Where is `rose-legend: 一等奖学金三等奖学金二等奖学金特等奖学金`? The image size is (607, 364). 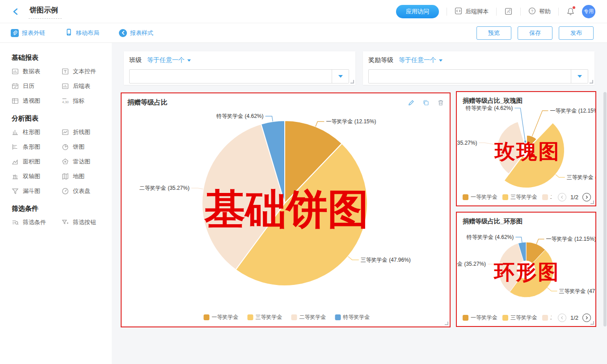 rose-legend: 一等奖学金三等奖学金二等奖学金特等奖学金 is located at coordinates (507, 197).